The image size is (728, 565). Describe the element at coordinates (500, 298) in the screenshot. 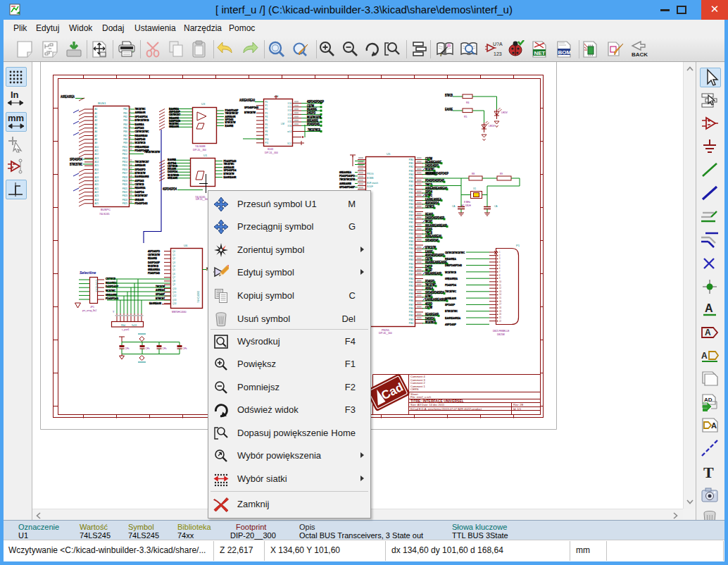

I see `svg-text: 15` at that location.